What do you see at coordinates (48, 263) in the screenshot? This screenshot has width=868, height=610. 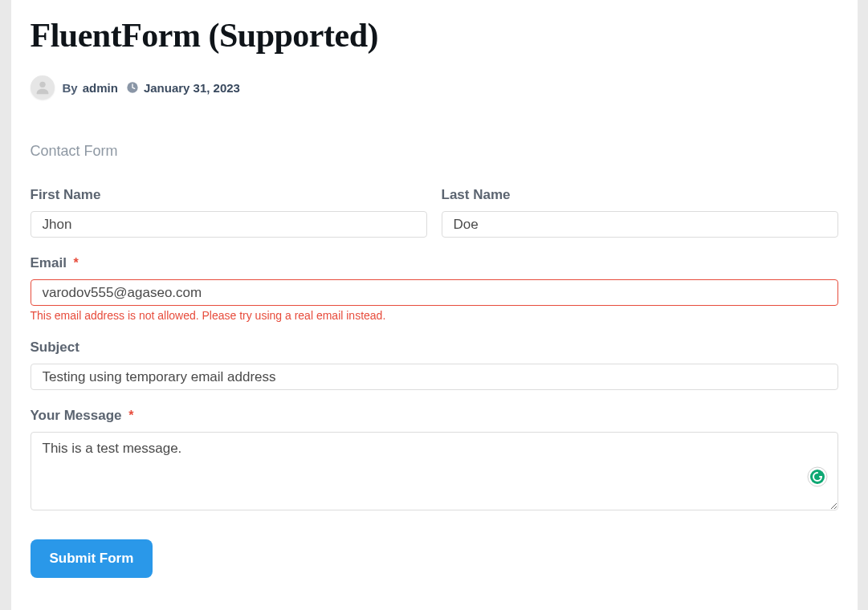 I see `email-label-text: Email` at bounding box center [48, 263].